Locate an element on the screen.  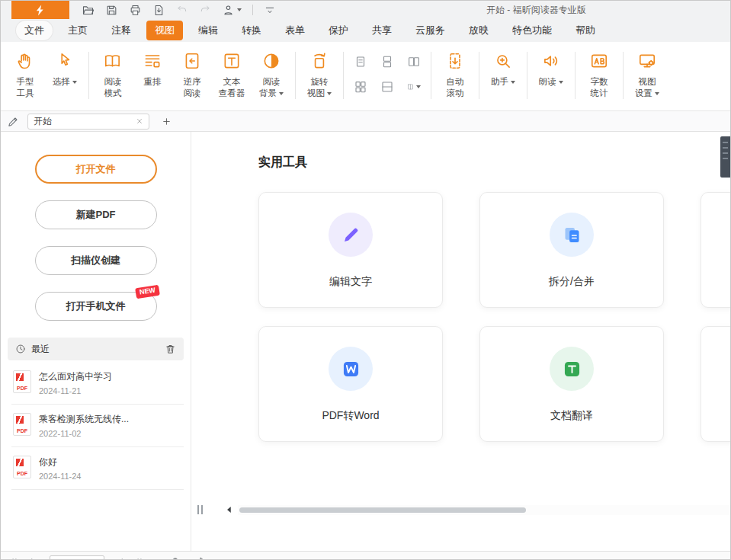
scrollbar-line is located at coordinates (726, 153).